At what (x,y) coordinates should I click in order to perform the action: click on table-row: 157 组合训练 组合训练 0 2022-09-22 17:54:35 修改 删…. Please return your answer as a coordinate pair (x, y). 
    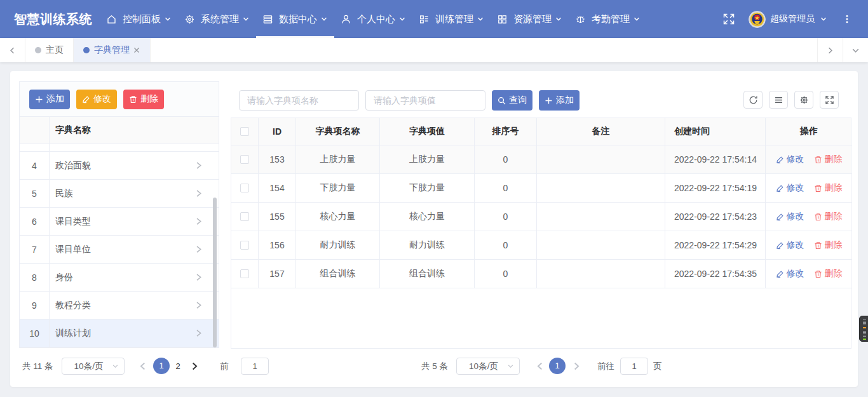
    Looking at the image, I should click on (541, 274).